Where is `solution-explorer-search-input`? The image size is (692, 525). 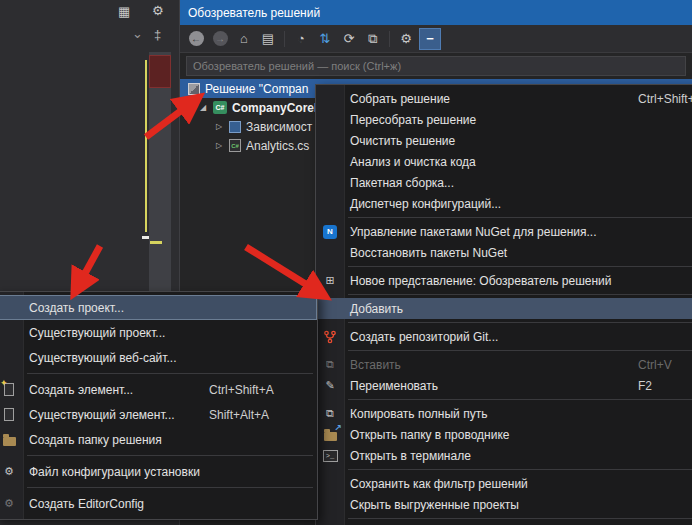 solution-explorer-search-input is located at coordinates (436, 66).